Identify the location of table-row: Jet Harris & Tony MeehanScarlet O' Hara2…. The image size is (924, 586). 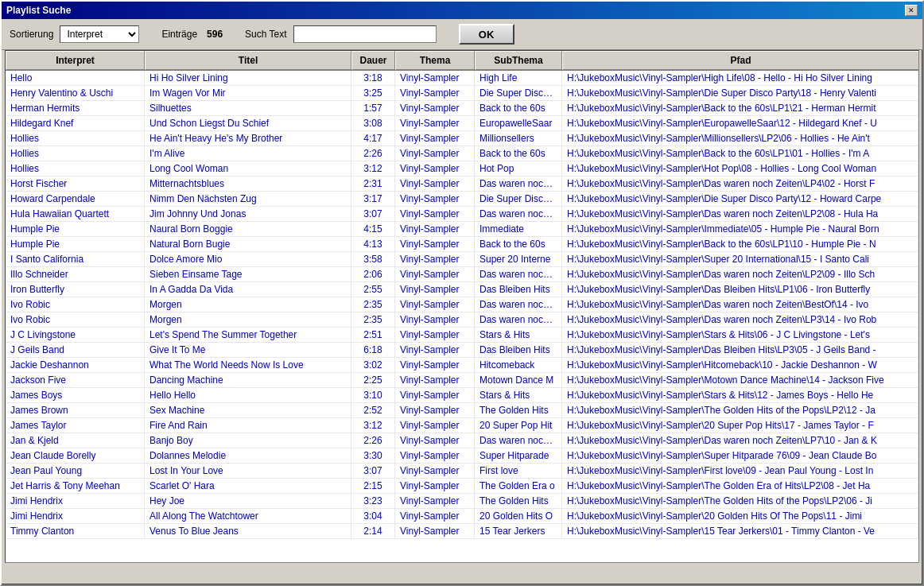
(462, 487).